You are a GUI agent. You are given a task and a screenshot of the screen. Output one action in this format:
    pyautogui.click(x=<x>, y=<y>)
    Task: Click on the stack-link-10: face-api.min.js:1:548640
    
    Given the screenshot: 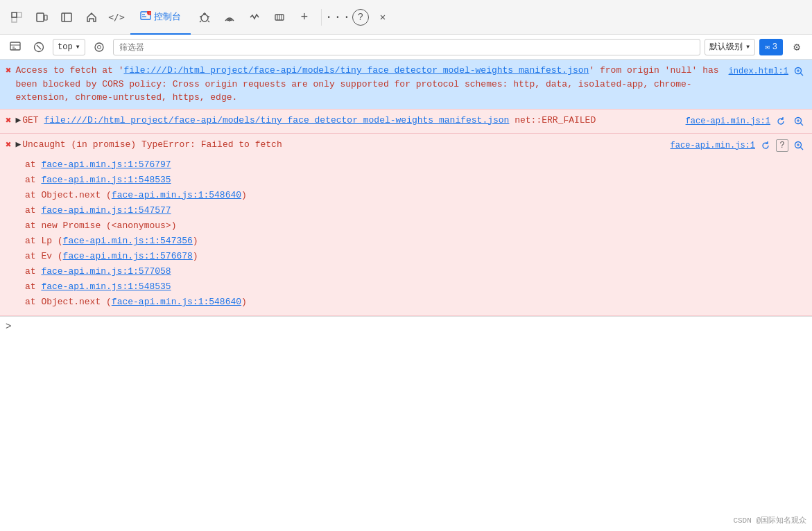 What is the action you would take?
    pyautogui.click(x=176, y=302)
    